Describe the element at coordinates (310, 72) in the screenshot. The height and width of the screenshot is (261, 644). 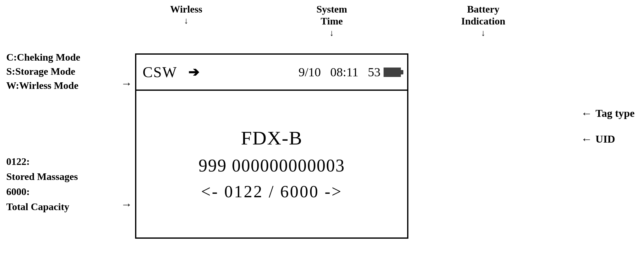
I see `page-indicator: 9/10` at that location.